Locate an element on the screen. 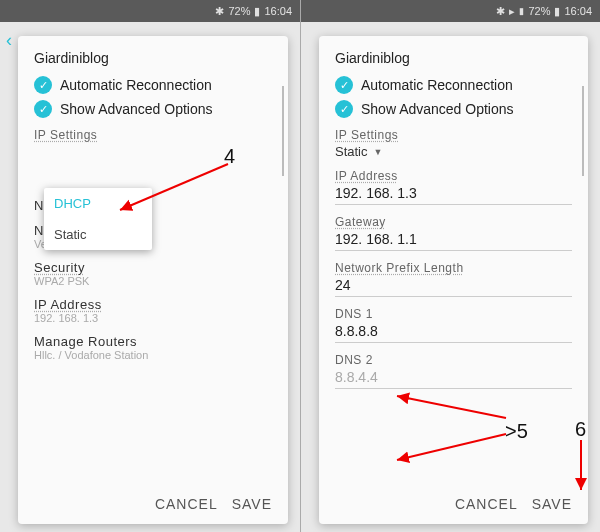 Image resolution: width=600 pixels, height=532 pixels. ip-address-value: 192. 168. 1.3 is located at coordinates (153, 318).